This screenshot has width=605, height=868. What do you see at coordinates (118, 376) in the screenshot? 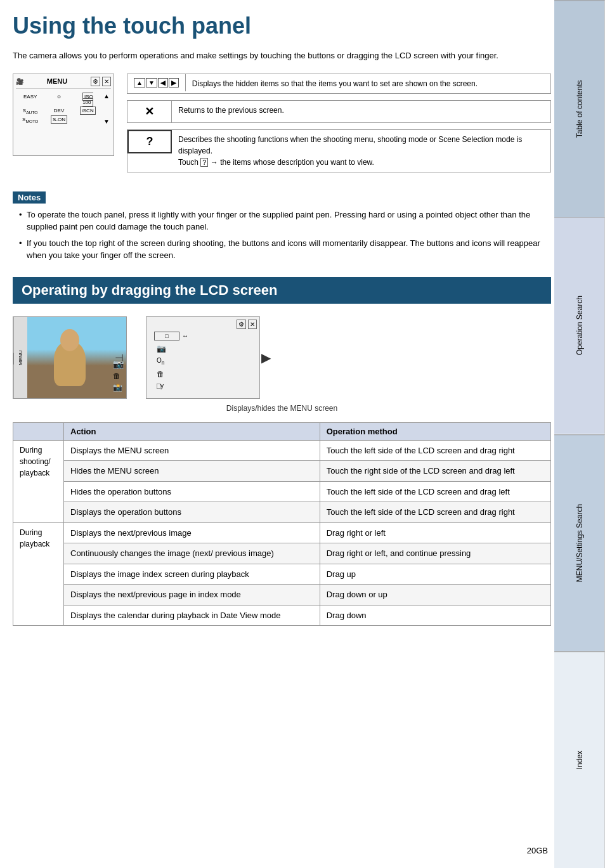
I see `camera-bottom-icon2: 🗑` at bounding box center [118, 376].